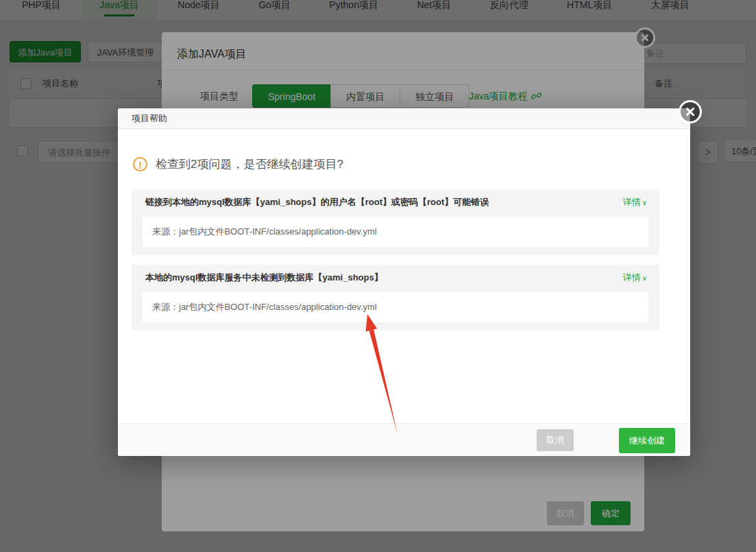 This screenshot has width=756, height=552. What do you see at coordinates (149, 119) in the screenshot?
I see `modal-title: 项目帮助` at bounding box center [149, 119].